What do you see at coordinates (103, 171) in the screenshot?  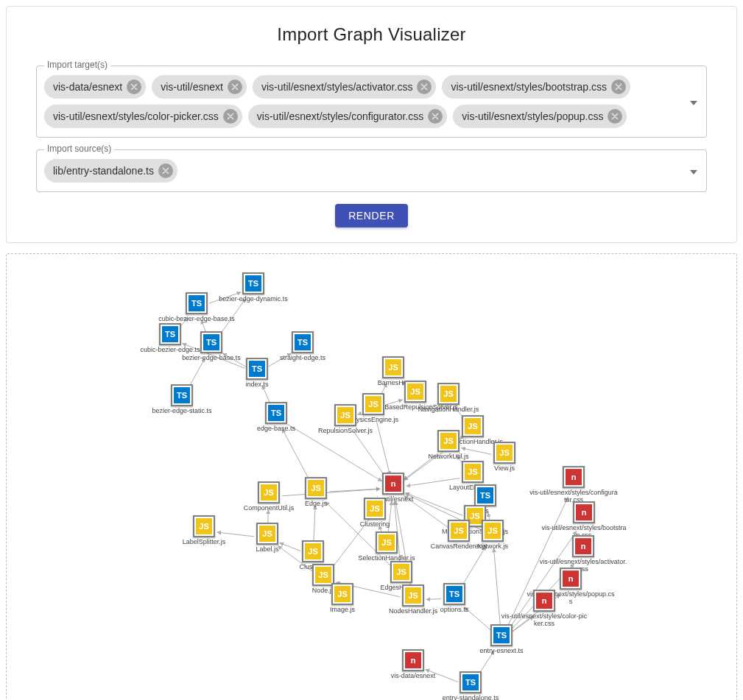 I see `chip-label: lib/entry-standalone.ts` at bounding box center [103, 171].